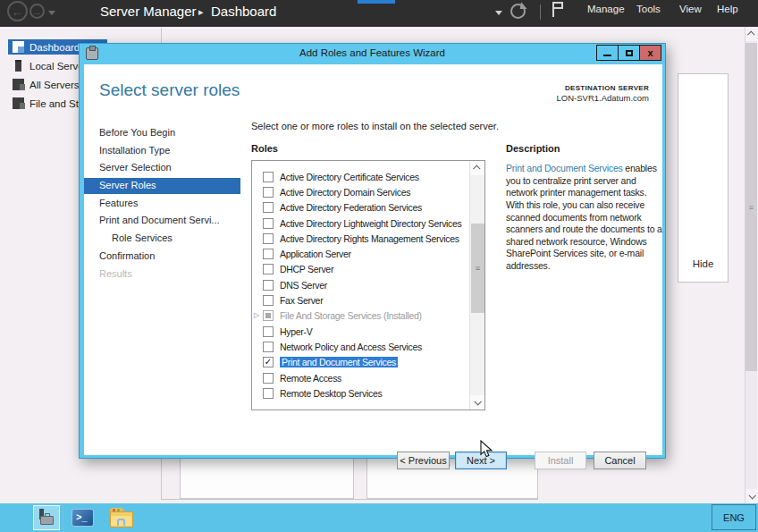 This screenshot has height=532, width=758. Describe the element at coordinates (18, 12) in the screenshot. I see `back-arrow-icon: ←` at that location.